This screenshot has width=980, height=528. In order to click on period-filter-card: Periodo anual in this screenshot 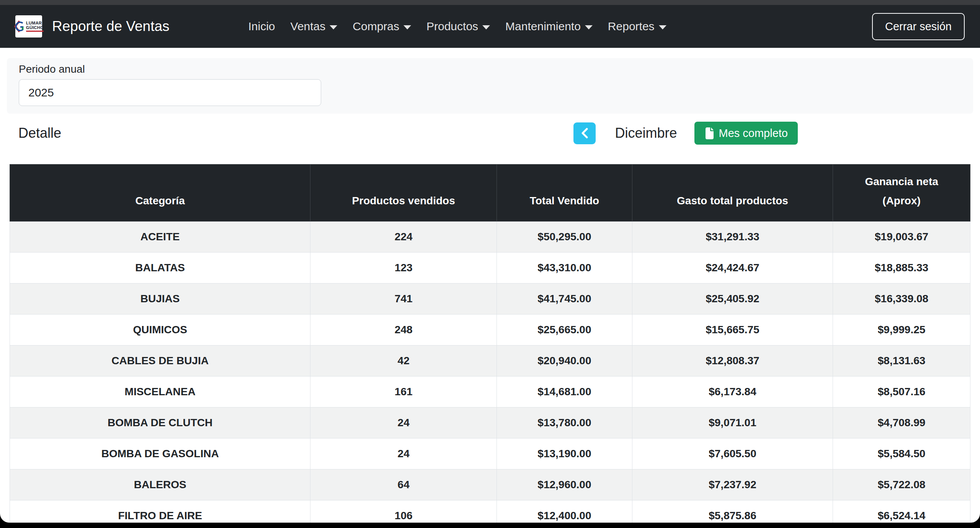, I will do `click(490, 86)`.